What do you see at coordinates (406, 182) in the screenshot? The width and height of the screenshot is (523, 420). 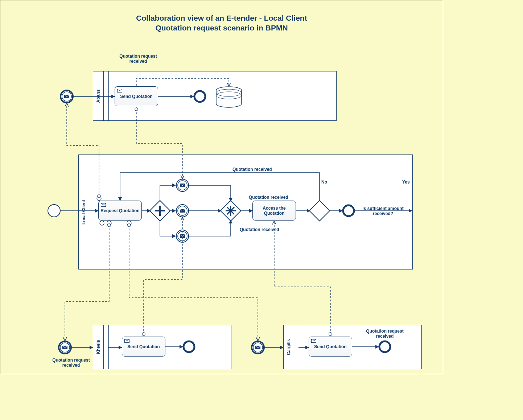 I see `label-edge-yes: Yes` at bounding box center [406, 182].